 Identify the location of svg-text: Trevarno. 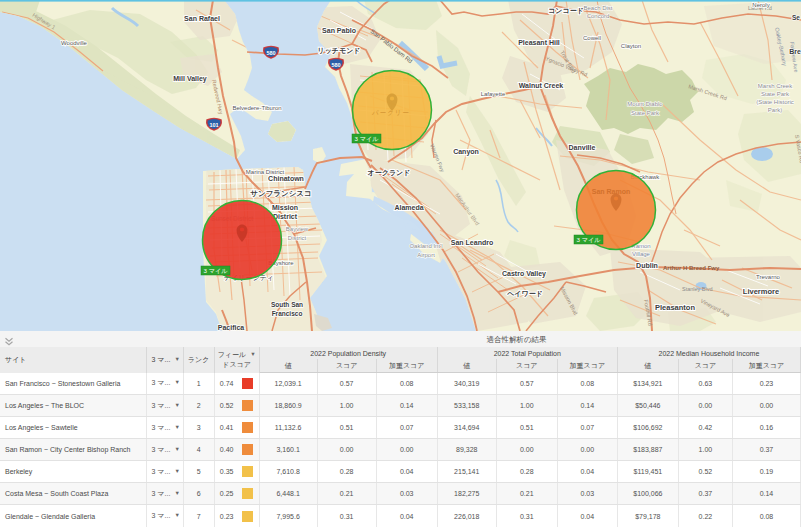
(768, 277).